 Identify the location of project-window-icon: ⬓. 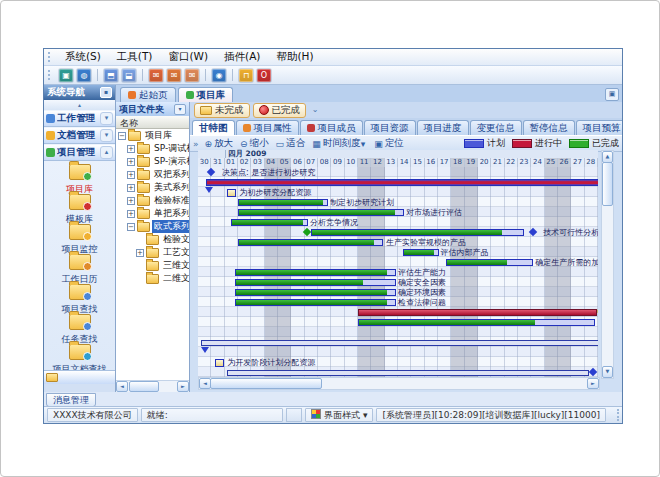
(129, 76).